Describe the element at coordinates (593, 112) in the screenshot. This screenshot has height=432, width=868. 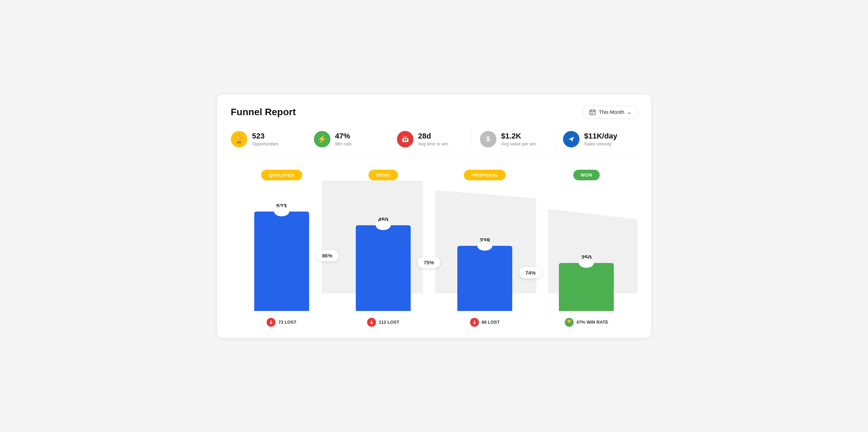
I see `calendar-icon` at that location.